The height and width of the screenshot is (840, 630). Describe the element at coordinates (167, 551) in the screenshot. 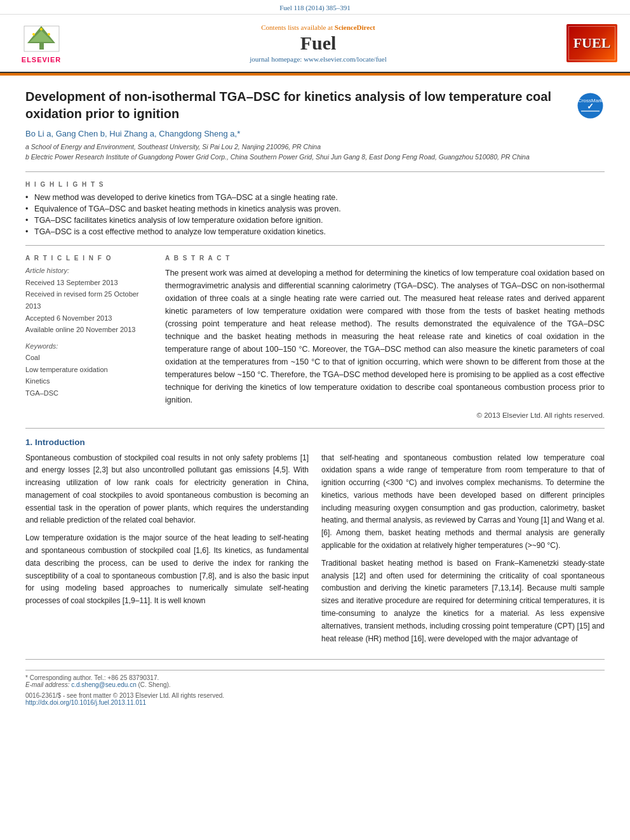

I see `intro-col-left: Spontaneous combustion of stockpiled coa…` at that location.